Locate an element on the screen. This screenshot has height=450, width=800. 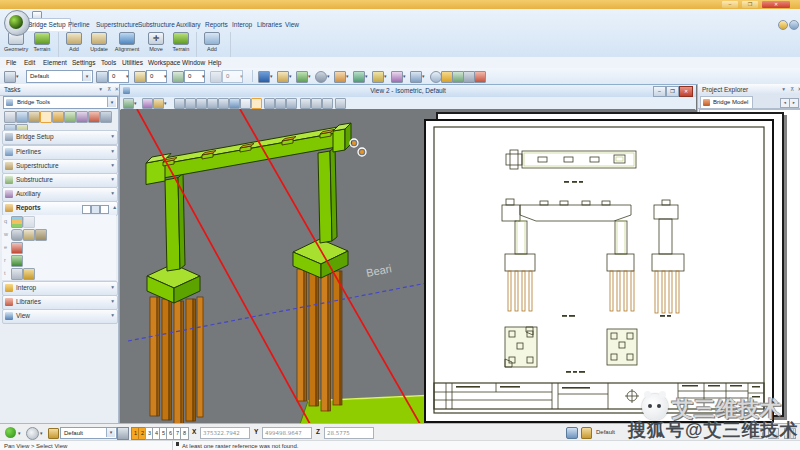
menu-tools: Tools is located at coordinates (108, 62).